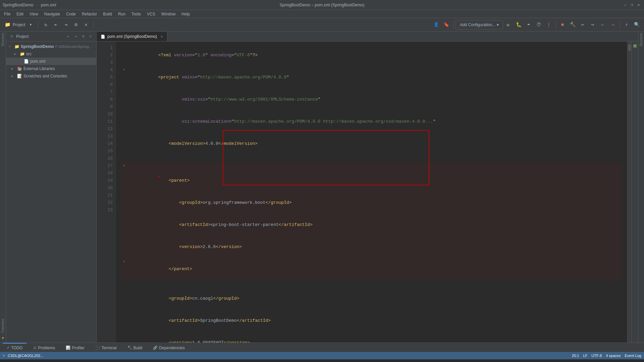 The width and height of the screenshot is (644, 362). Describe the element at coordinates (372, 299) in the screenshot. I see `code-line-13: <groupId>cn.caogl</groupId>` at that location.